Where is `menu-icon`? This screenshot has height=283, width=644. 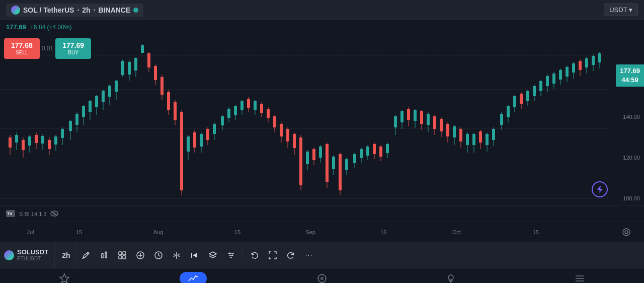 menu-icon is located at coordinates (580, 278).